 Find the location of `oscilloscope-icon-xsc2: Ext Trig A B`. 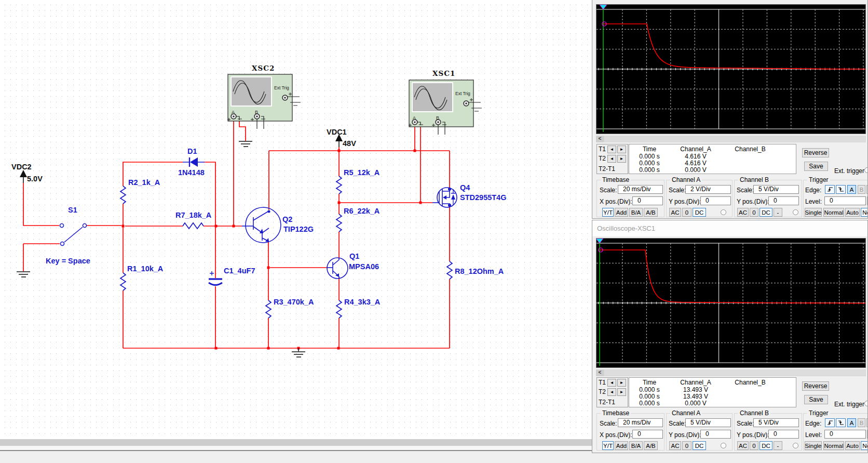

oscilloscope-icon-xsc2: Ext Trig A B is located at coordinates (264, 102).